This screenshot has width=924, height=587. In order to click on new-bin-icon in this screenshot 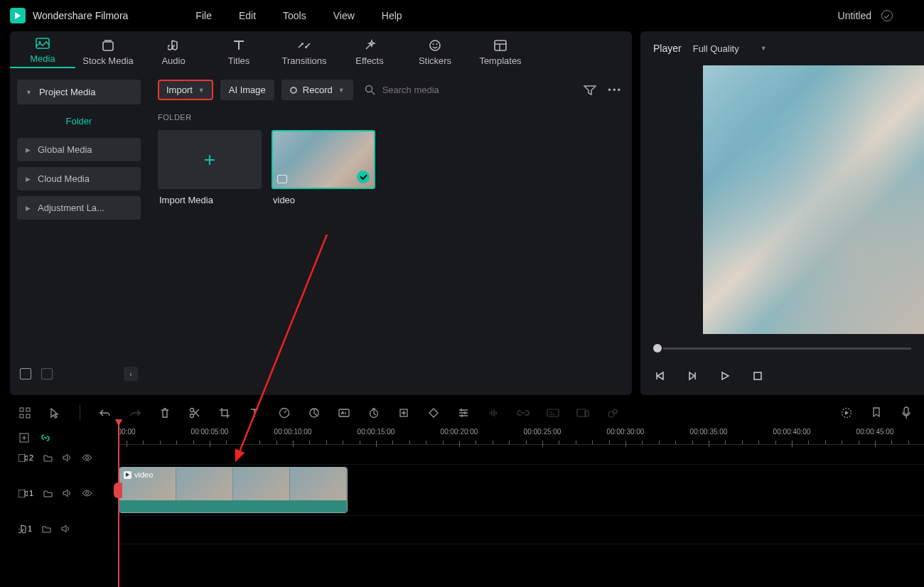, I will do `click(47, 374)`.